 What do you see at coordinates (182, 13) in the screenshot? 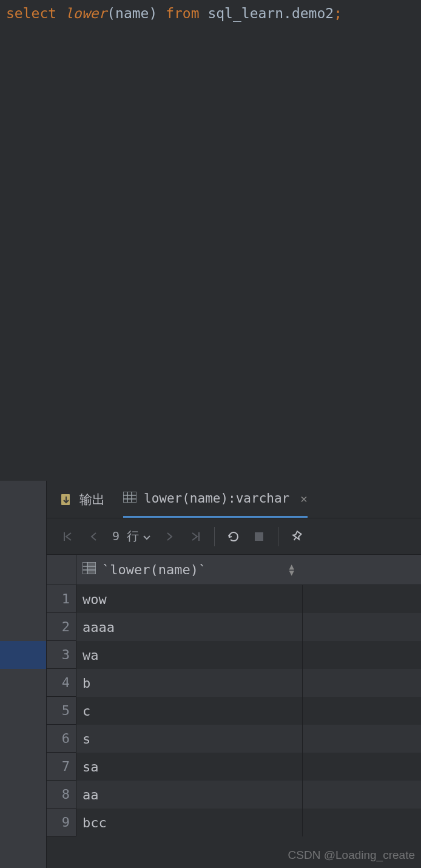
I see `keyword-from: from` at bounding box center [182, 13].